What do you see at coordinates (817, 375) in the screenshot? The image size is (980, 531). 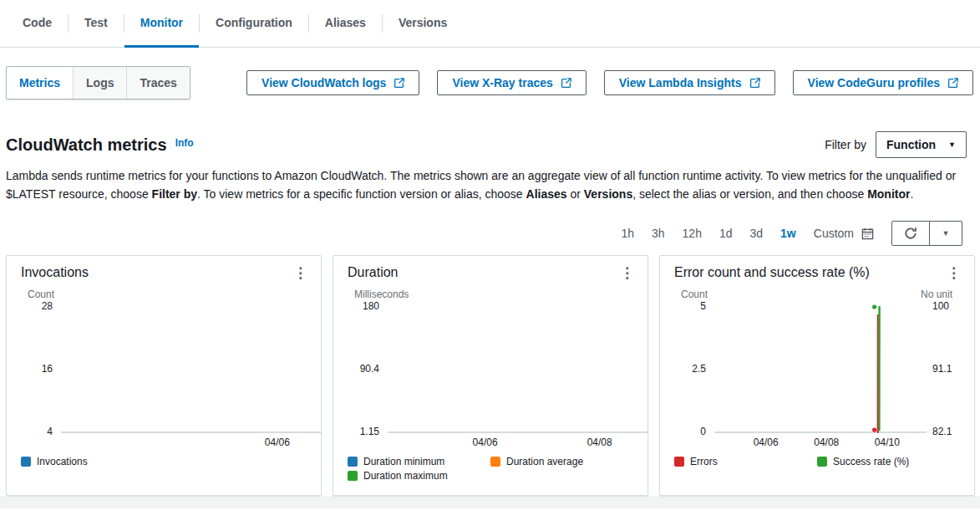 I see `chart-card-error-count-and-success-rate: Error count and success rate (%)⋮CountNo…` at bounding box center [817, 375].